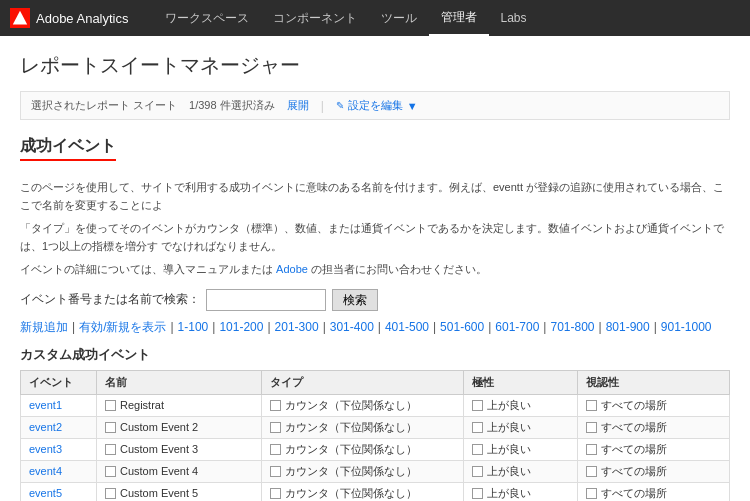 Image resolution: width=750 pixels, height=501 pixels. What do you see at coordinates (377, 106) in the screenshot?
I see `rs-edit-button: ✎ 設定を編集 ▼` at bounding box center [377, 106].